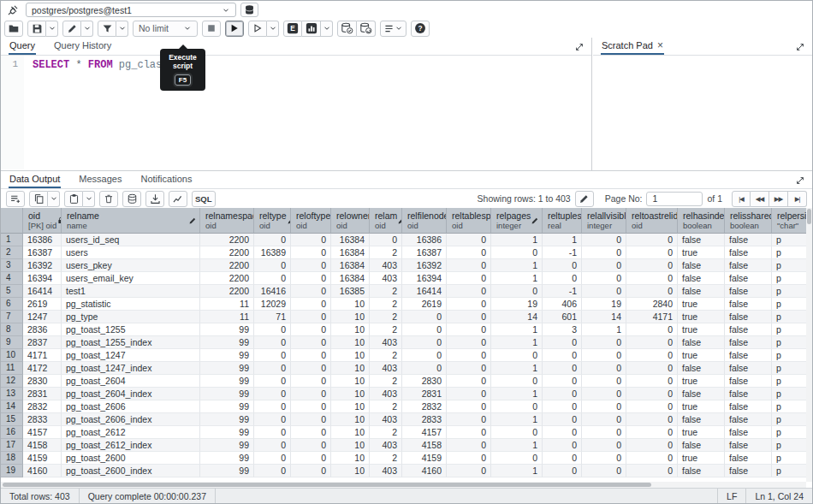  What do you see at coordinates (37, 29) in the screenshot?
I see `save-file-button` at bounding box center [37, 29].